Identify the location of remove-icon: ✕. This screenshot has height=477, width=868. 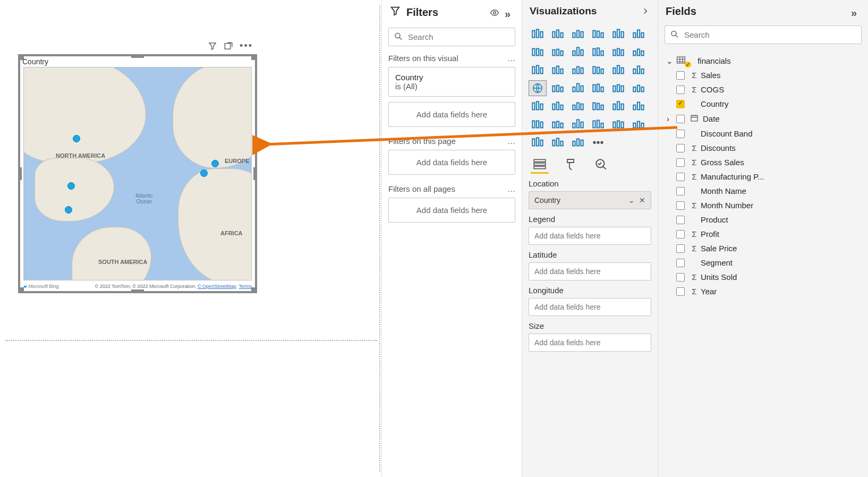
(642, 200).